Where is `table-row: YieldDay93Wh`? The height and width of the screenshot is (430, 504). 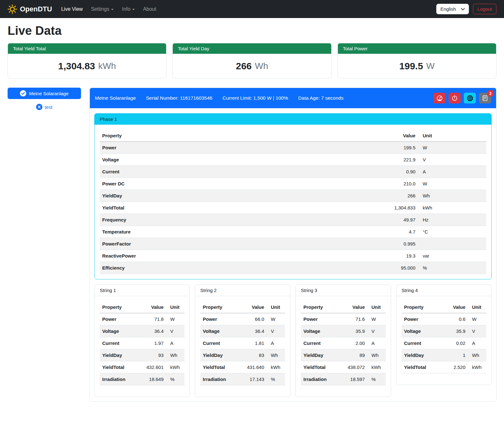
table-row: YieldDay93Wh is located at coordinates (142, 355).